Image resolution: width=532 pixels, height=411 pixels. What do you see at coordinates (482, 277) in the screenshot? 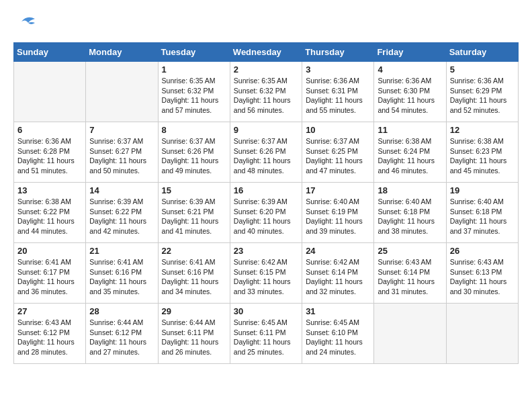
I see `cell-info: Sunrise: 6:43 AMSunset: 6:13 PMDaylight:…` at bounding box center [482, 277].